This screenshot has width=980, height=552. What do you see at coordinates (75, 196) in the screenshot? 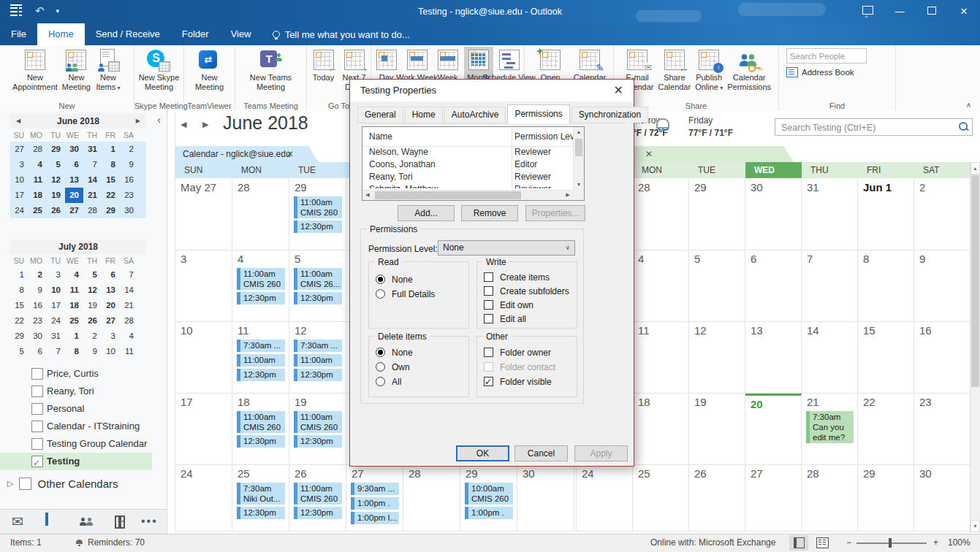
I see `mini-day: 20` at bounding box center [75, 196].